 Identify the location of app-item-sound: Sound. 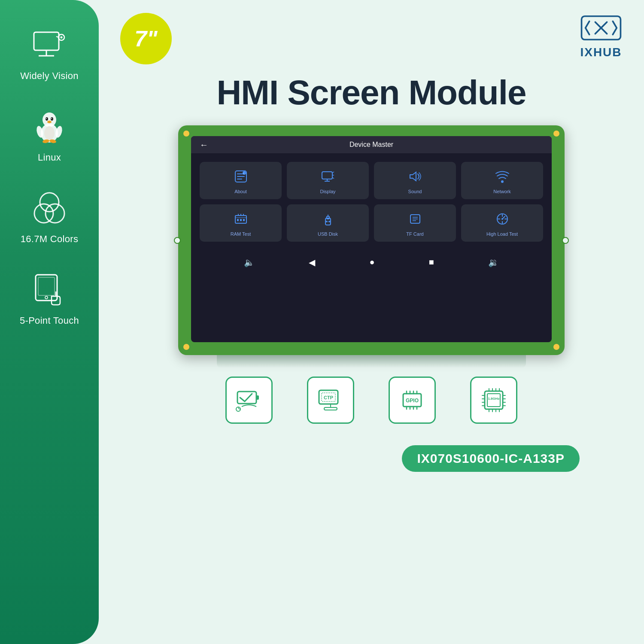
(415, 180).